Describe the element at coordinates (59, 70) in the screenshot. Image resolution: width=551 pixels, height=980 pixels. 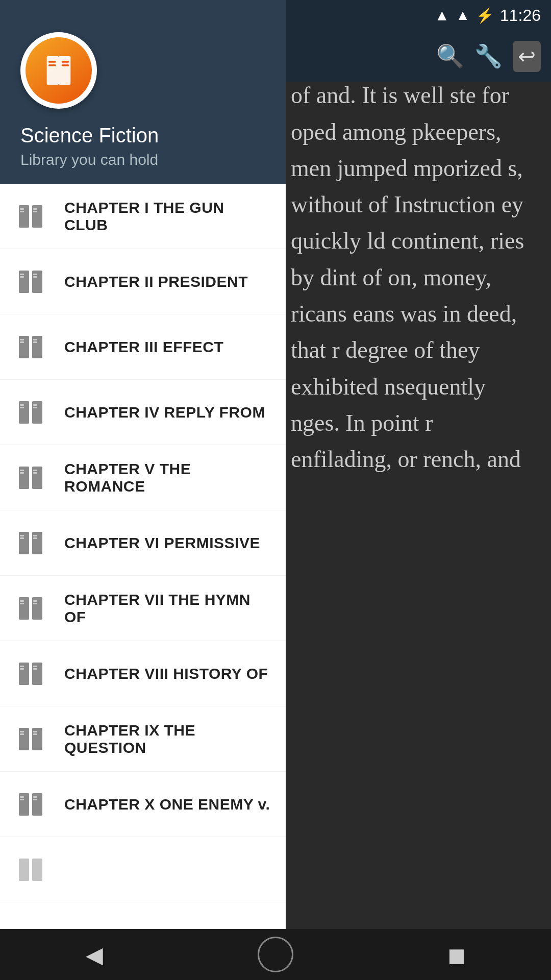
I see `app-icon-inner` at that location.